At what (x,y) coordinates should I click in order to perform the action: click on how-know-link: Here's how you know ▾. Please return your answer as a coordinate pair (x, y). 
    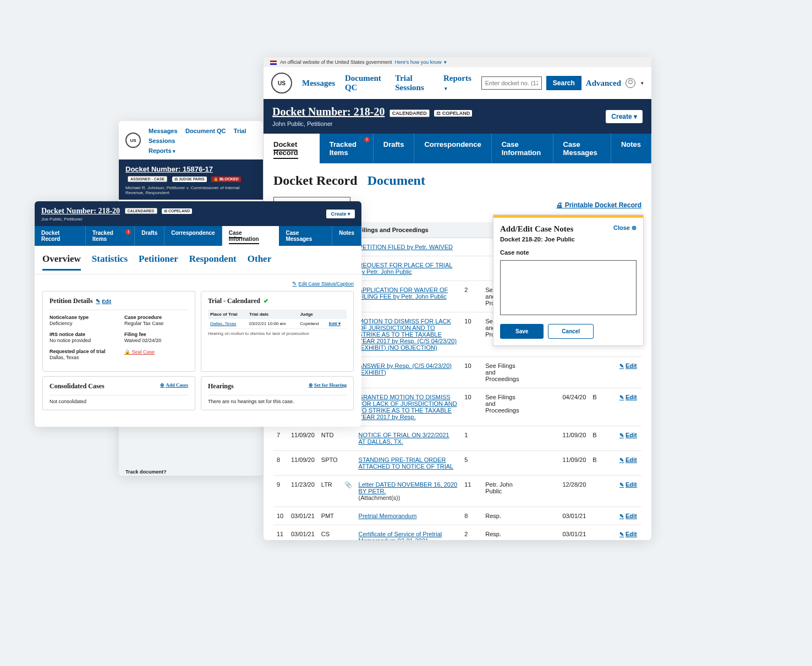
    Looking at the image, I should click on (420, 62).